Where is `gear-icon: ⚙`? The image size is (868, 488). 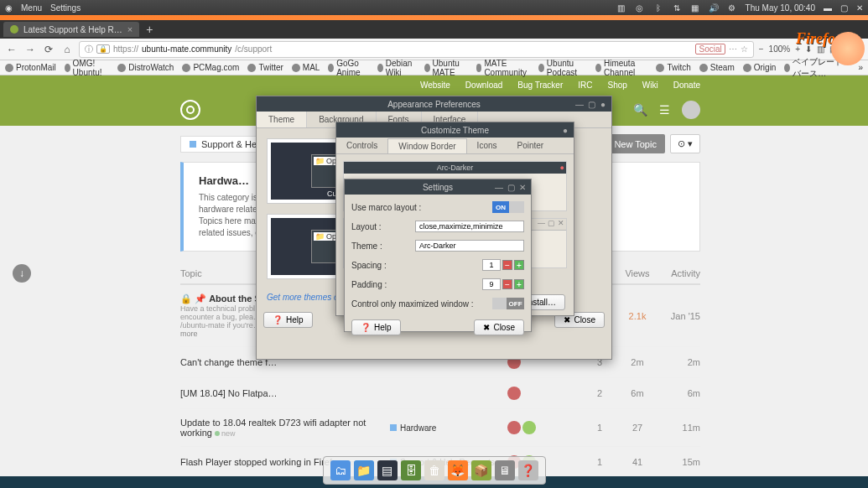 gear-icon: ⚙ is located at coordinates (732, 8).